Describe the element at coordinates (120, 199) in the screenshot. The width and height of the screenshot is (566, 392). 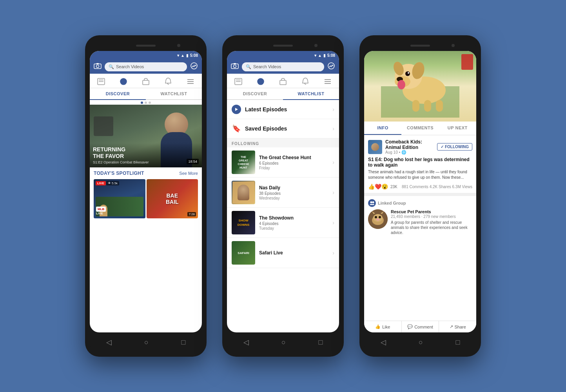
I see `spotlight-item-live: LIVE 👁 5.5k MLB LIVE` at that location.